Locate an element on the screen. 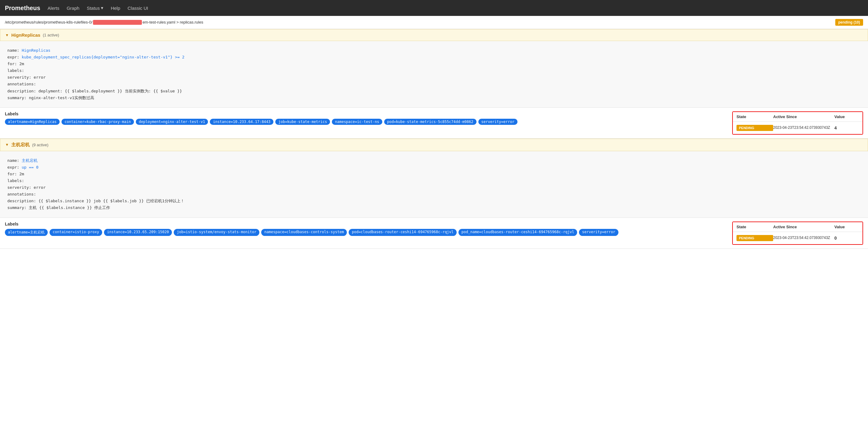 Image resolution: width=868 pixels, height=429 pixels. navbar-brand: Prometheus is located at coordinates (23, 8).